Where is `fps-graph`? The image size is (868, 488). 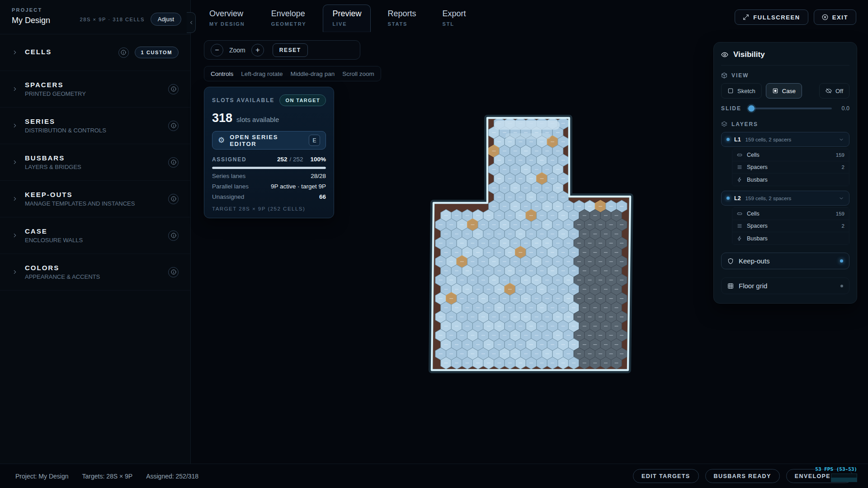
fps-graph is located at coordinates (844, 478).